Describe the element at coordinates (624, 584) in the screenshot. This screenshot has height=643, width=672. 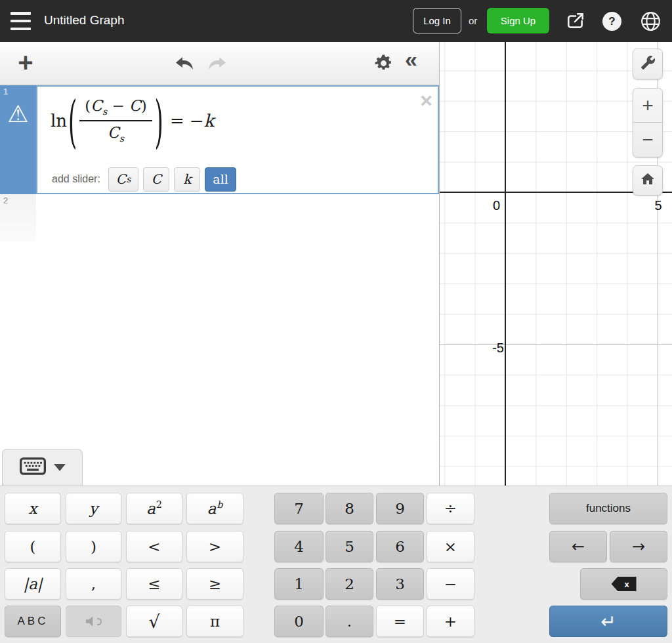
I see `backspace-icon: x` at that location.